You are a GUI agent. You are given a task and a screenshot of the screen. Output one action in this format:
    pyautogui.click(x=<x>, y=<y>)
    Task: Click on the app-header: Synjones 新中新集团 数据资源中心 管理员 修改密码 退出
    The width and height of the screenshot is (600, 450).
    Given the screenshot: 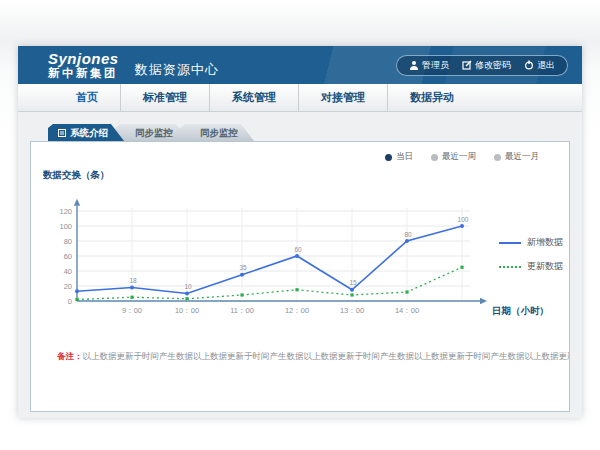 What is the action you would take?
    pyautogui.click(x=300, y=65)
    